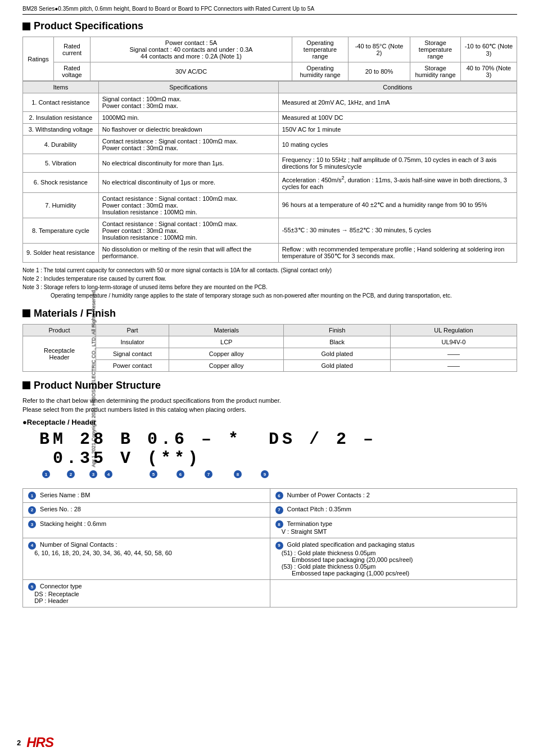  What do you see at coordinates (72, 50) in the screenshot?
I see `rated-current-label: Rated current` at bounding box center [72, 50].